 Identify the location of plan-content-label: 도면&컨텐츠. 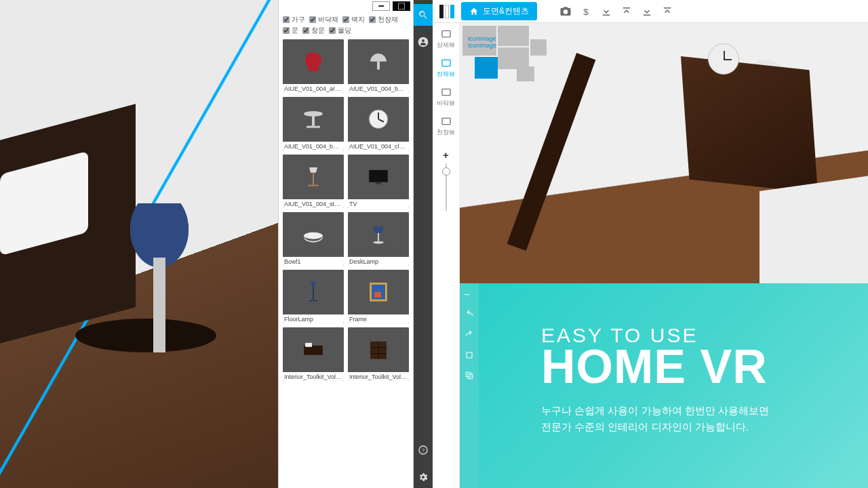
(506, 11).